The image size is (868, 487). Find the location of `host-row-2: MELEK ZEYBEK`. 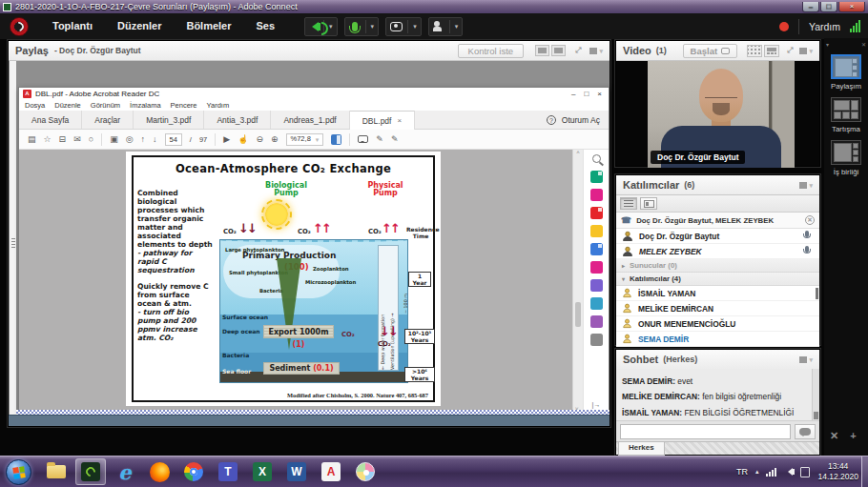

host-row-2: MELEK ZEYBEK is located at coordinates (717, 252).